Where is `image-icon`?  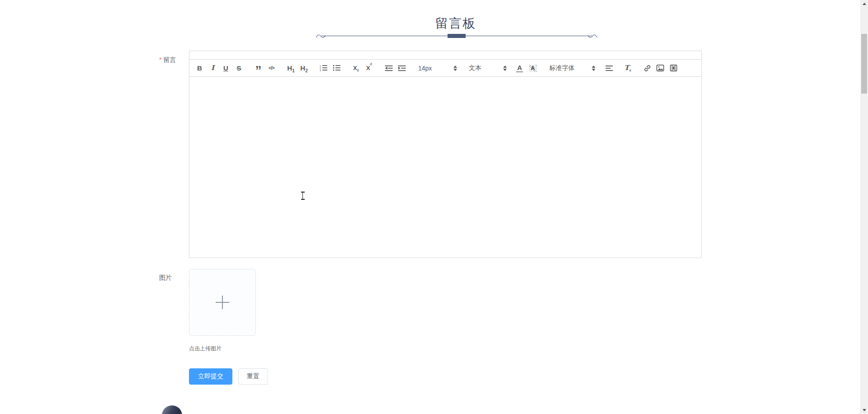
image-icon is located at coordinates (660, 68).